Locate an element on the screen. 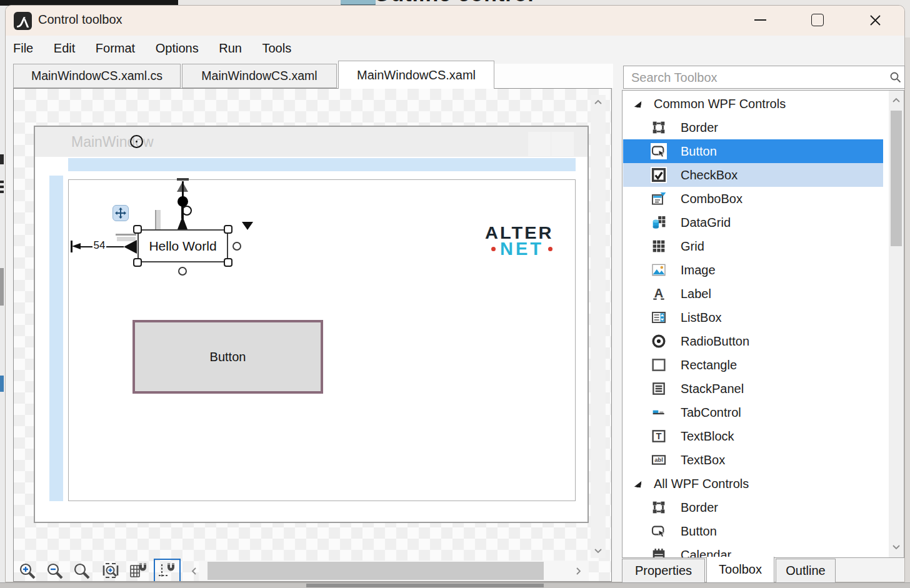  snap-guide is located at coordinates (158, 220).